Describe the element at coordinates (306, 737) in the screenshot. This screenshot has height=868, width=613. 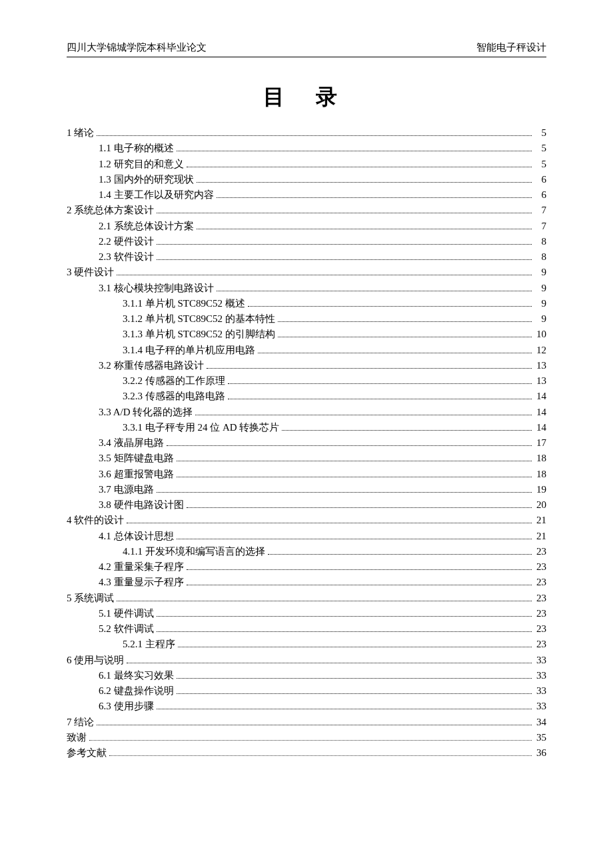
I see `toc-entry: 致谢35` at that location.